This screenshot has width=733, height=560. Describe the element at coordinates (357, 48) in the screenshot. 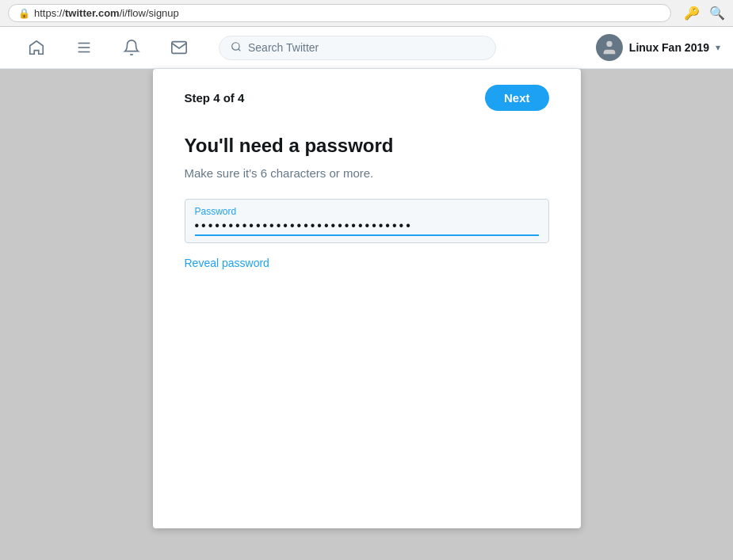

I see `nav-search-bar: Search Twitter` at that location.